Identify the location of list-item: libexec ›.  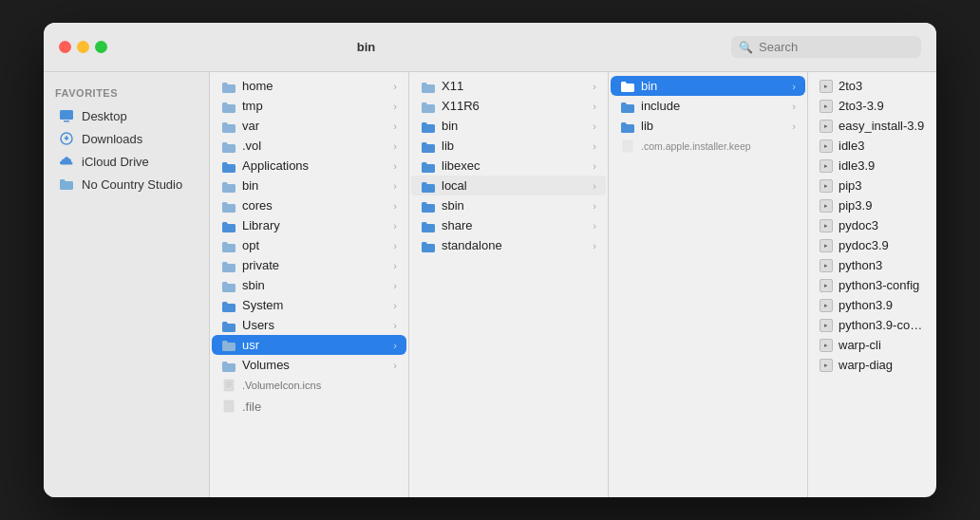
(509, 165).